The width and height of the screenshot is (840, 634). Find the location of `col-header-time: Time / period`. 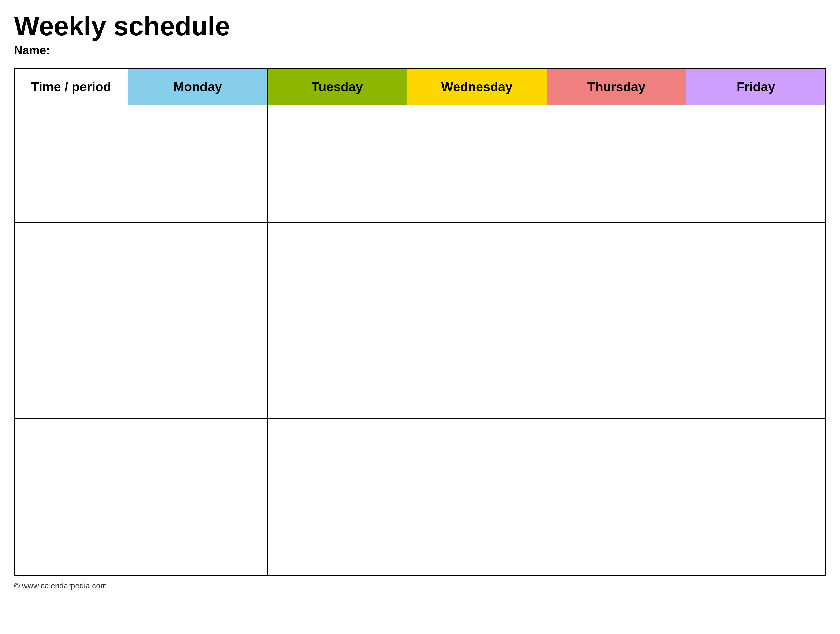

col-header-time: Time / period is located at coordinates (71, 87).